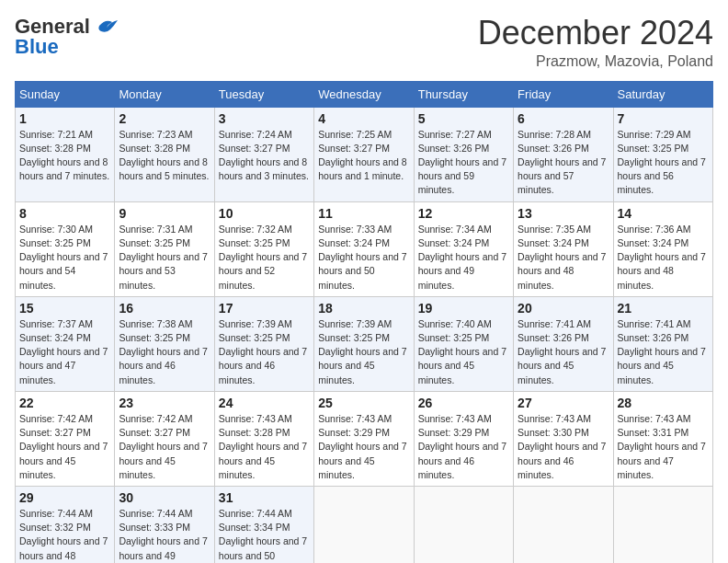  Describe the element at coordinates (663, 344) in the screenshot. I see `table-row: 21 Sunrise: 7:41 AMSunset: 3:26 PMDaylig…` at that location.